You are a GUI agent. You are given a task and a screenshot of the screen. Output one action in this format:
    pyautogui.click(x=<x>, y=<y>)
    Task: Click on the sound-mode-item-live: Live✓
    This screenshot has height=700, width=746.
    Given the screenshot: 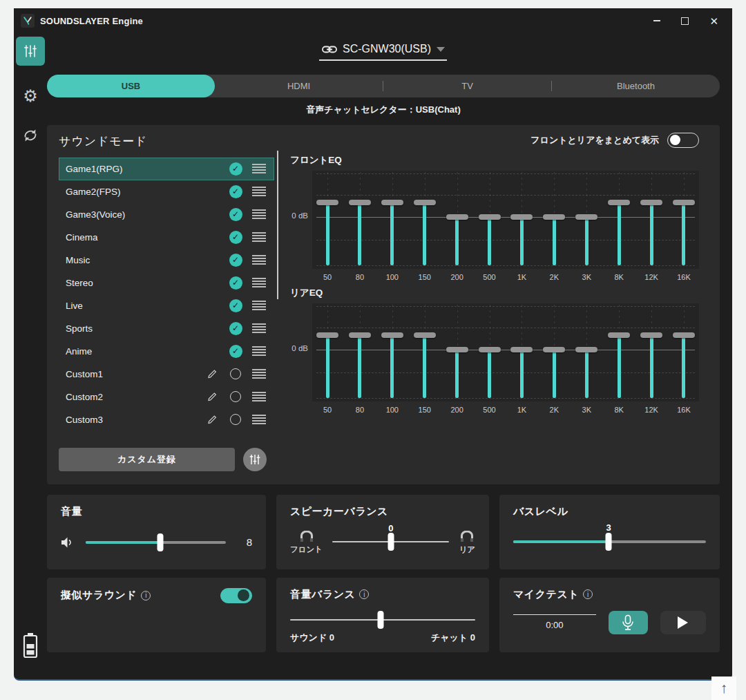 What is the action you would take?
    pyautogui.click(x=166, y=305)
    